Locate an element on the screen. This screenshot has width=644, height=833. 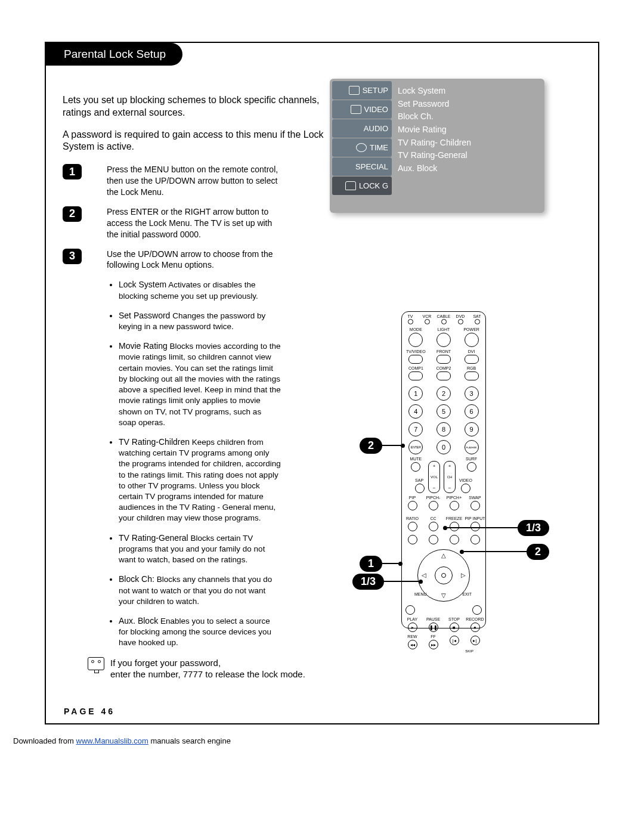
lock-options-list: Lock System Activates or disables the bl… is located at coordinates (194, 464).